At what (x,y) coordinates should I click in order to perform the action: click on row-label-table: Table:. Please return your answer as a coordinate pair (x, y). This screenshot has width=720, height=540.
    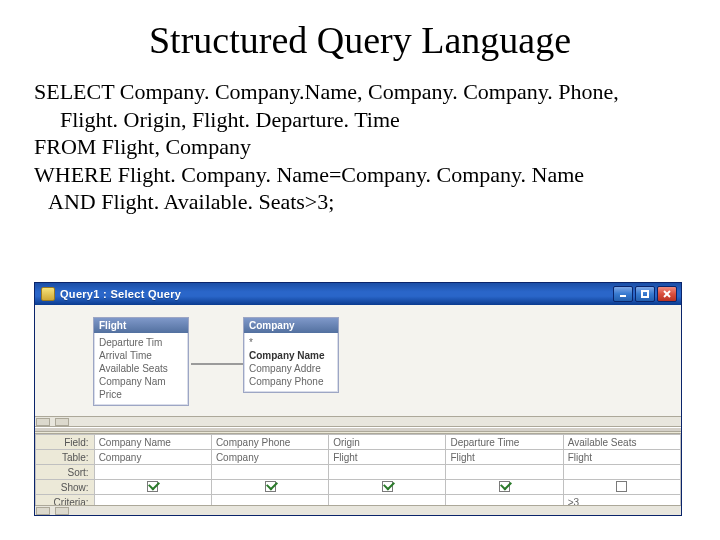
    Looking at the image, I should click on (66, 458).